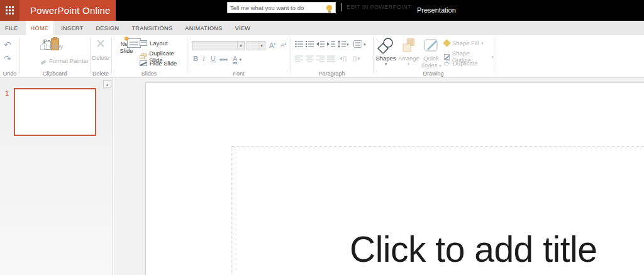  Describe the element at coordinates (224, 59) in the screenshot. I see `strikethrough-button: abc` at that location.